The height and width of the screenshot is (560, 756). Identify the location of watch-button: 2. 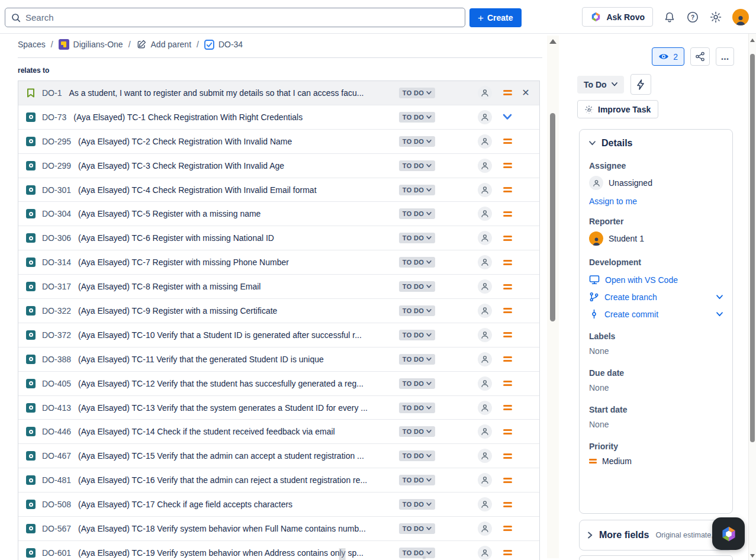
(668, 57).